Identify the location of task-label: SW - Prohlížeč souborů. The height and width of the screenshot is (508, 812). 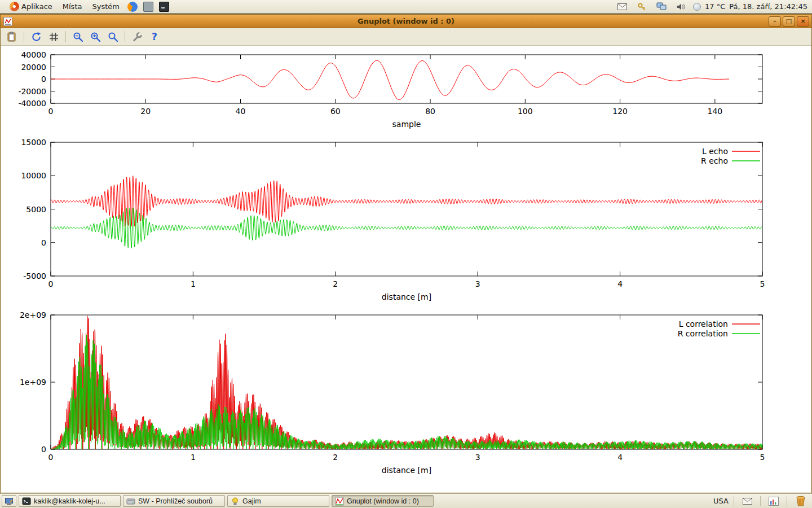
(175, 501).